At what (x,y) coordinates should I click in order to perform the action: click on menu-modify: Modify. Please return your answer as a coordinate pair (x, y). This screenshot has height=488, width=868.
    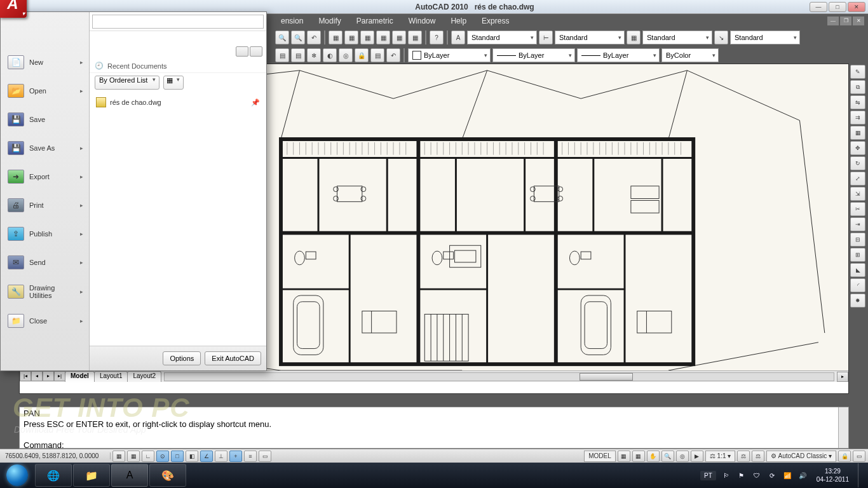
    Looking at the image, I should click on (329, 21).